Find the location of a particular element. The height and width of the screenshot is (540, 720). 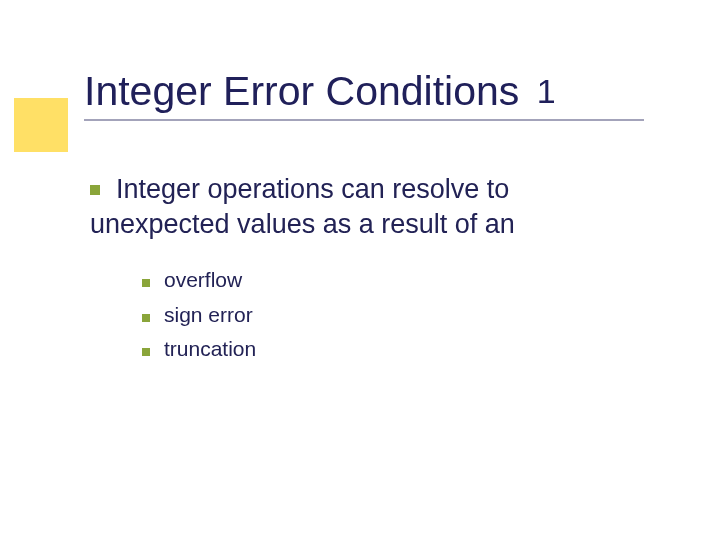

list-item-label: sign error is located at coordinates (208, 316).